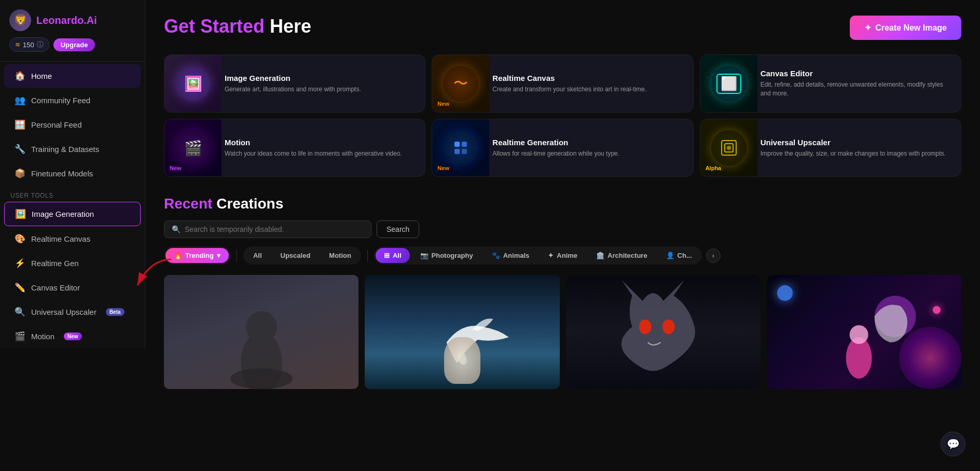 This screenshot has width=980, height=471. Describe the element at coordinates (73, 214) in the screenshot. I see `sidebar-item-image-generation: 🖼️ Image Generation` at that location.